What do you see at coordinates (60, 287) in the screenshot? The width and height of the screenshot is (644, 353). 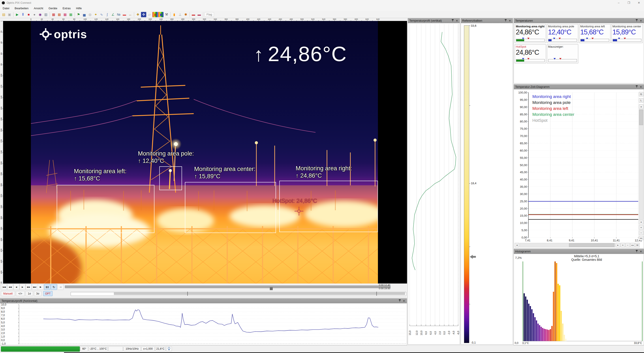 I see `step-mode-button: ⇥` at bounding box center [60, 287].